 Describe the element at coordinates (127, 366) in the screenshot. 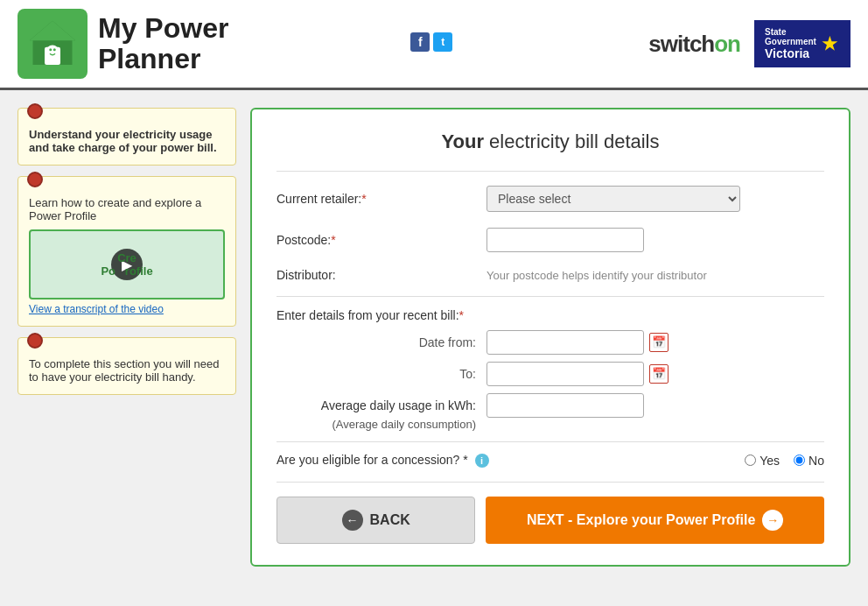

I see `sidebar-card-3: To complete this section you will need t…` at that location.